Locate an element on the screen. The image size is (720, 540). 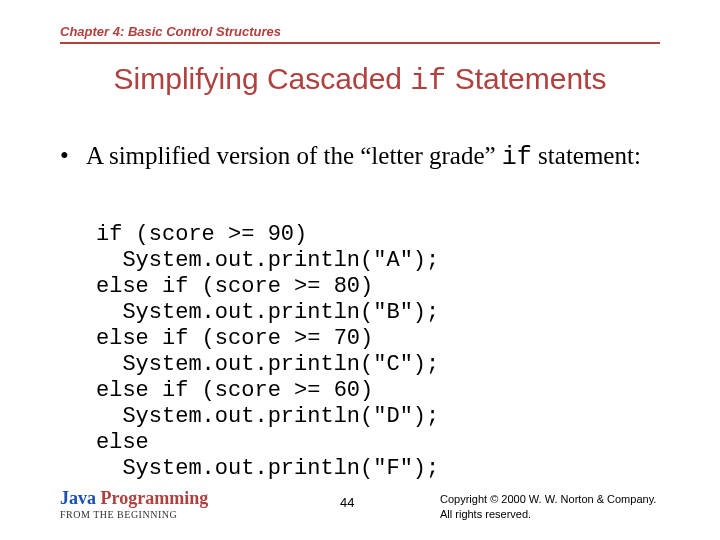
chapter-label: Chapter 4: Basic Control Structures is located at coordinates (170, 32).